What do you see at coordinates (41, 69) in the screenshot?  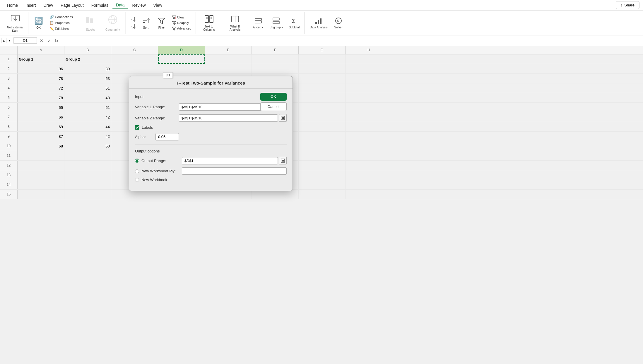 I see `spreadsheet-cell: 96` at bounding box center [41, 69].